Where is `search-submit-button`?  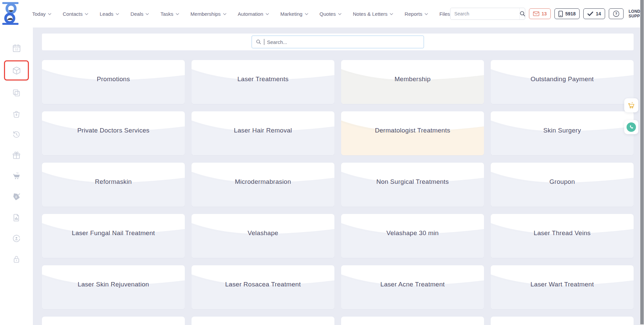
search-submit-button is located at coordinates (522, 14).